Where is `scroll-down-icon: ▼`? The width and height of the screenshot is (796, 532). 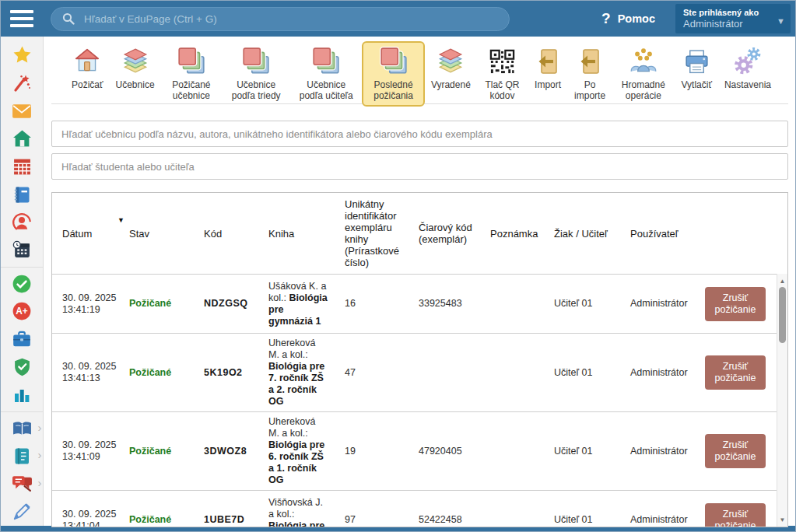 scroll-down-icon: ▼ is located at coordinates (783, 520).